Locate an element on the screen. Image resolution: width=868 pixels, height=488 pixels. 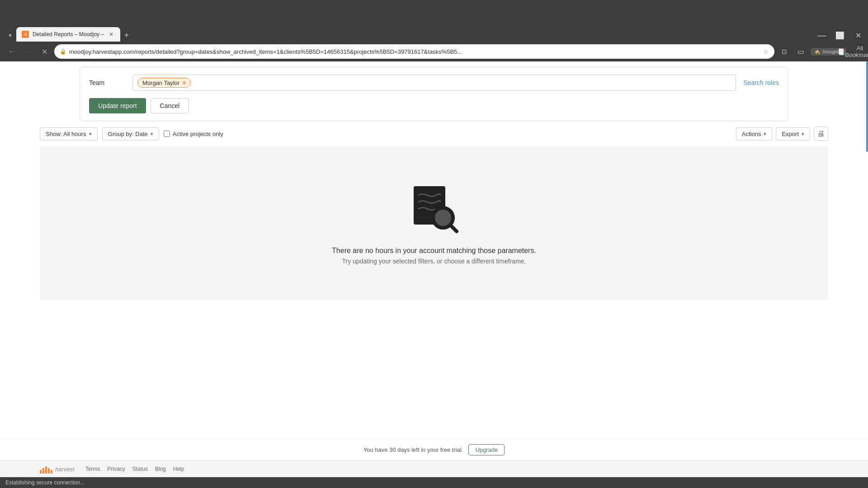
show-hours-dropdown: Show: All hours ▾ is located at coordinates (69, 134).